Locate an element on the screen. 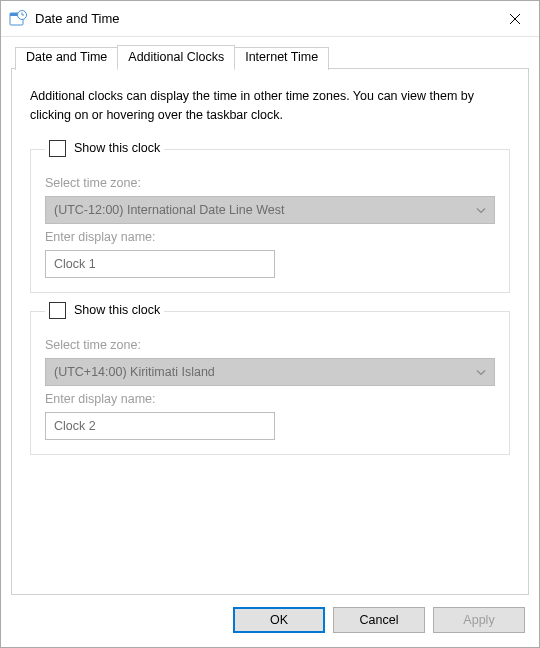 The height and width of the screenshot is (648, 540). clock1-timezone-select: (UTC-12:00) International Date Line West is located at coordinates (270, 210).